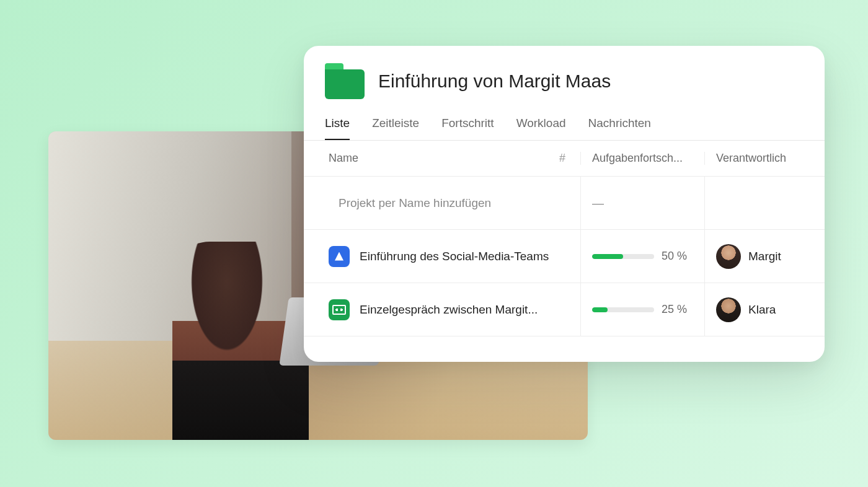 The image size is (868, 487). What do you see at coordinates (562, 159) in the screenshot?
I see `hash-icon: #` at bounding box center [562, 159].